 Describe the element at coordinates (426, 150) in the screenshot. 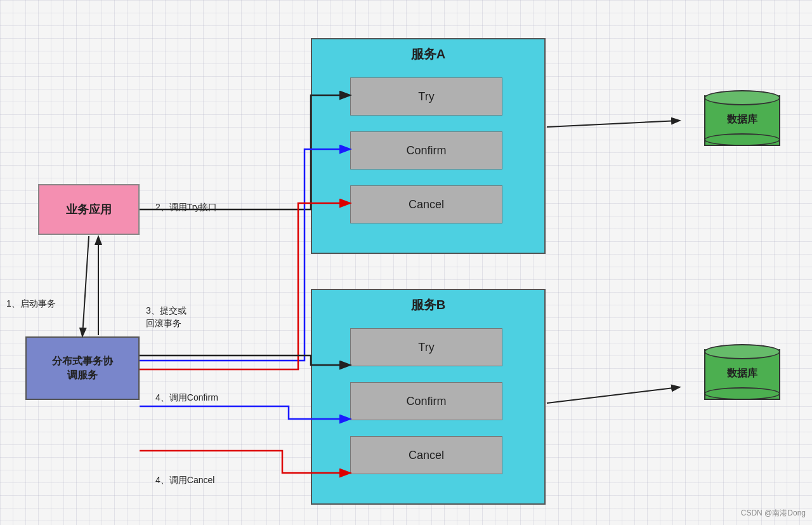

I see `service-a-confirm: Confirm` at that location.